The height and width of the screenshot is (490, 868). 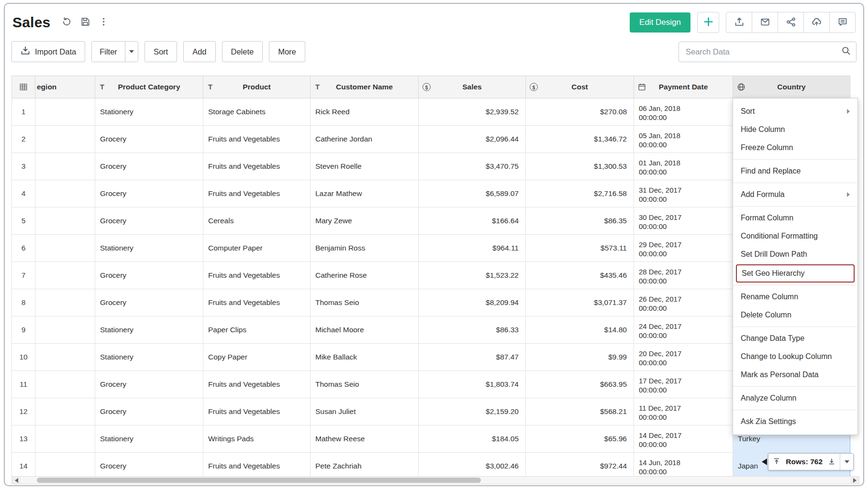 I want to click on product-cell: Storage Cabinets, so click(x=257, y=112).